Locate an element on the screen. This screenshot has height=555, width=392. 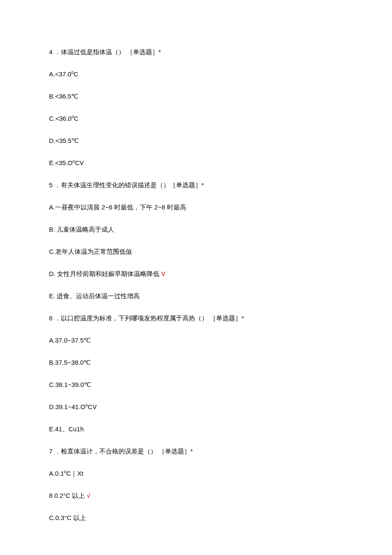
option-text: B.<36.5℃ is located at coordinates (64, 96).